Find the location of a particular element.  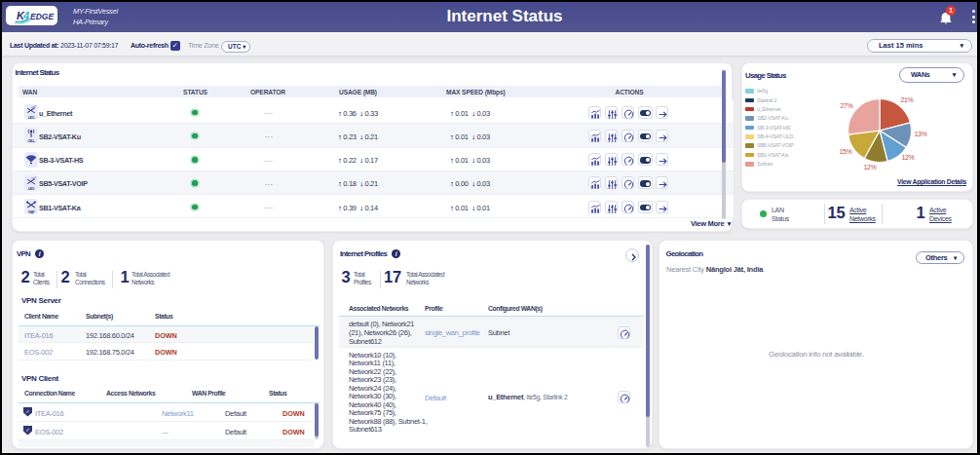

svg-text: 4 is located at coordinates (25, 16).